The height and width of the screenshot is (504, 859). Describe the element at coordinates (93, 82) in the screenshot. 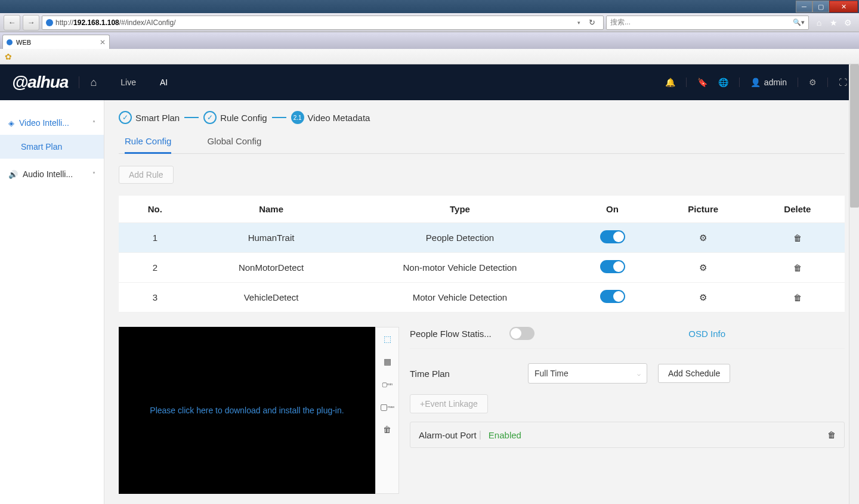

I see `nav-home-icon: ⌂` at that location.